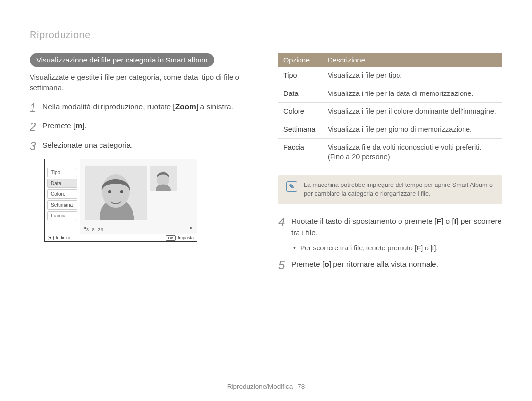  Describe the element at coordinates (142, 82) in the screenshot. I see `intro-text: Visualizzate e gestite i file per catego…` at that location.